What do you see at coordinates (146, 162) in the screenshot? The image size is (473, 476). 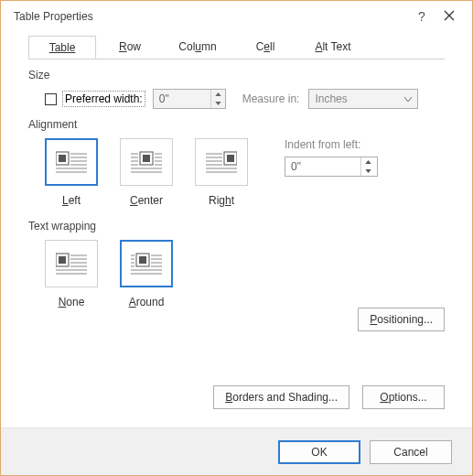 I see `align-center-icon` at bounding box center [146, 162].